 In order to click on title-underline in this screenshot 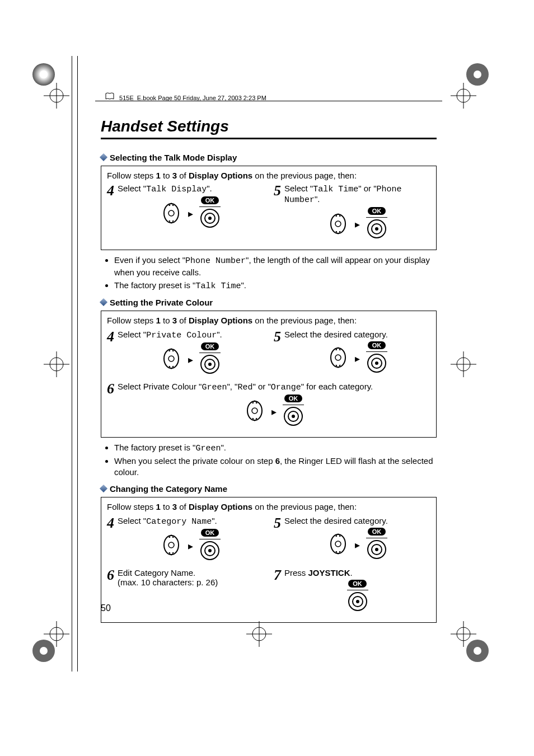, I will do `click(269, 139)`.